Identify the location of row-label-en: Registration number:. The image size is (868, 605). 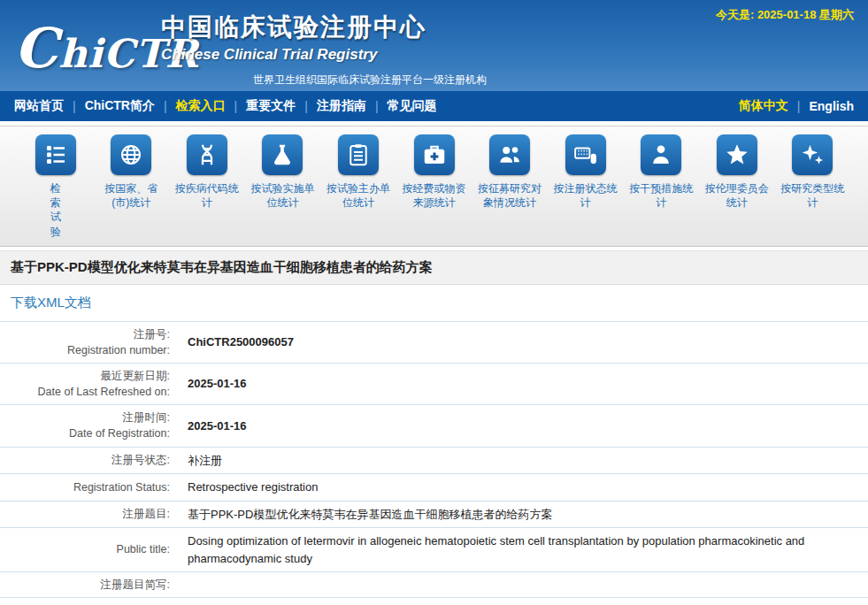
(88, 350).